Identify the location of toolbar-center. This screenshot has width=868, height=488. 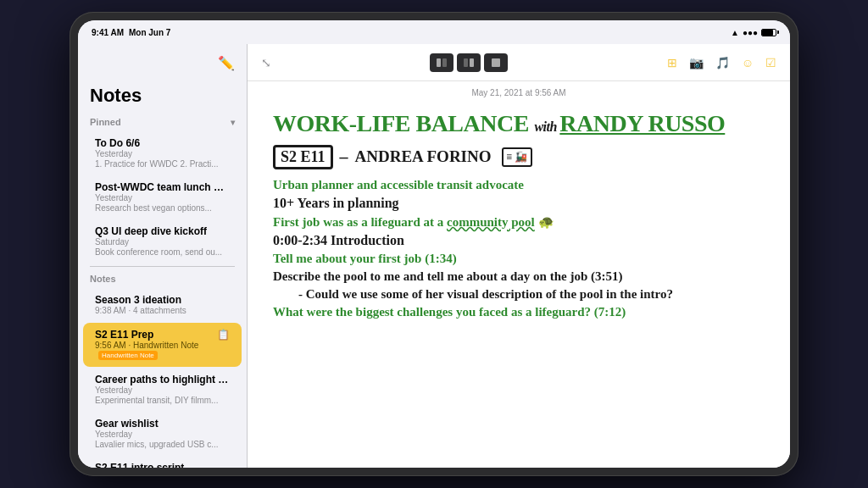
(469, 63).